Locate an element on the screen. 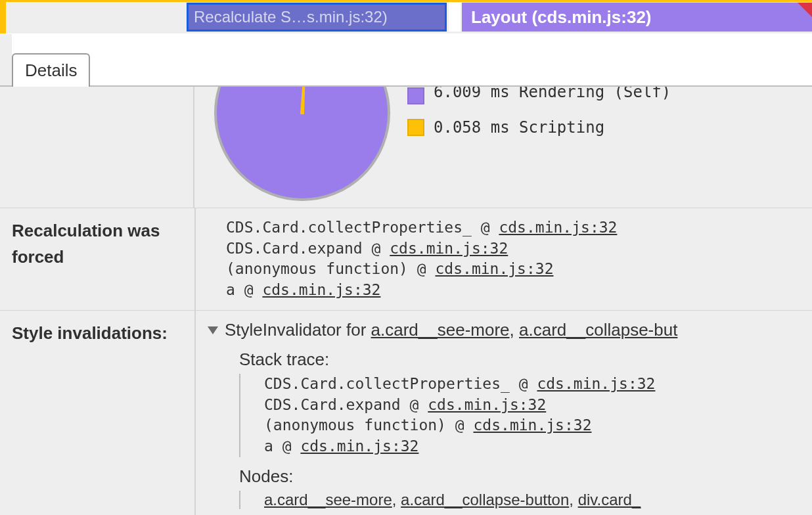 This screenshot has width=812, height=515. nodes-block: a.card__see-more, a.card__collapse-butto… is located at coordinates (526, 500).